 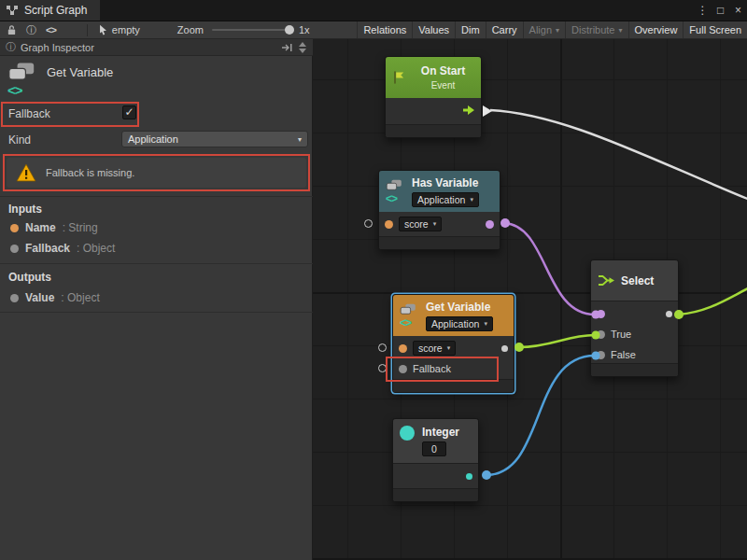 What do you see at coordinates (25, 209) in the screenshot?
I see `inputs-header: Inputs` at bounding box center [25, 209].